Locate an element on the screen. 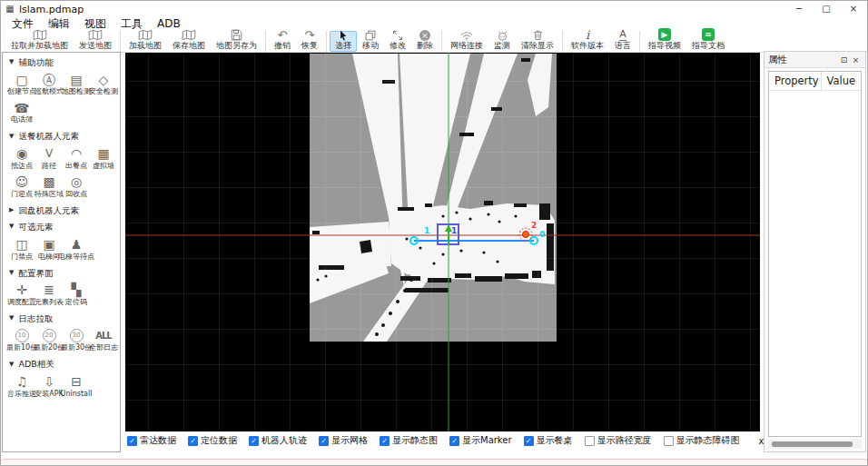 Image resolution: width=868 pixels, height=466 pixels. software-version-button: i软件版本 is located at coordinates (587, 42).